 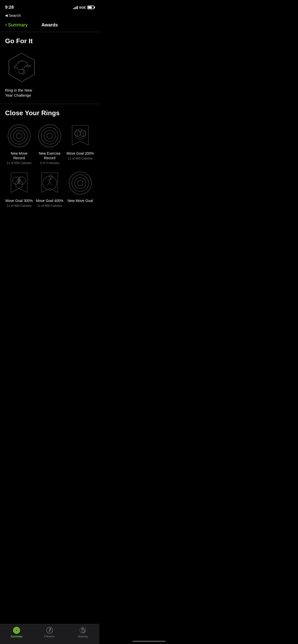 What do you see at coordinates (22, 68) in the screenshot?
I see `new-year-badge-icon` at bounding box center [22, 68].